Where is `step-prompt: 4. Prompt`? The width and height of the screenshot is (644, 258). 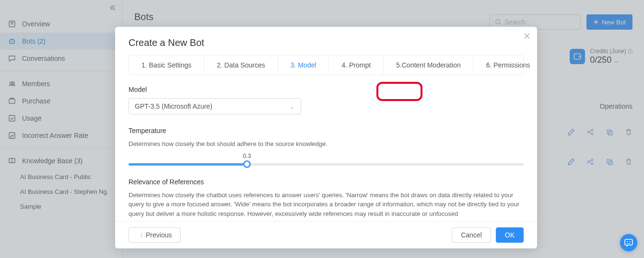
step-prompt: 4. Prompt is located at coordinates (356, 65).